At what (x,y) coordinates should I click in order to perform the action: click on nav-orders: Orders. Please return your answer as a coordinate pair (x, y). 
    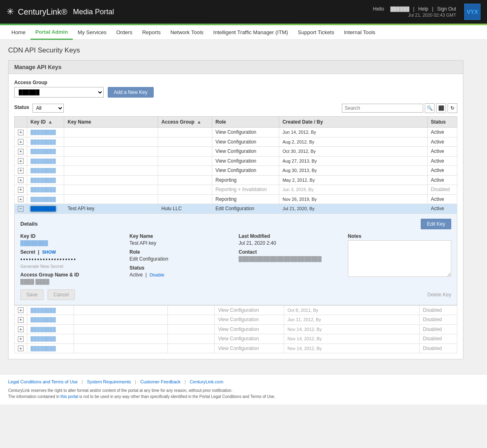
    Looking at the image, I should click on (124, 33).